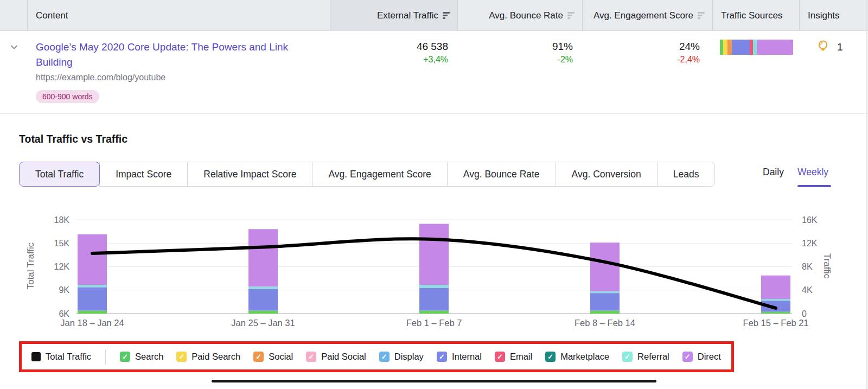 This screenshot has height=389, width=868. I want to click on content-title-link: Google’s May 2020 Core Update: The Power…, so click(173, 55).